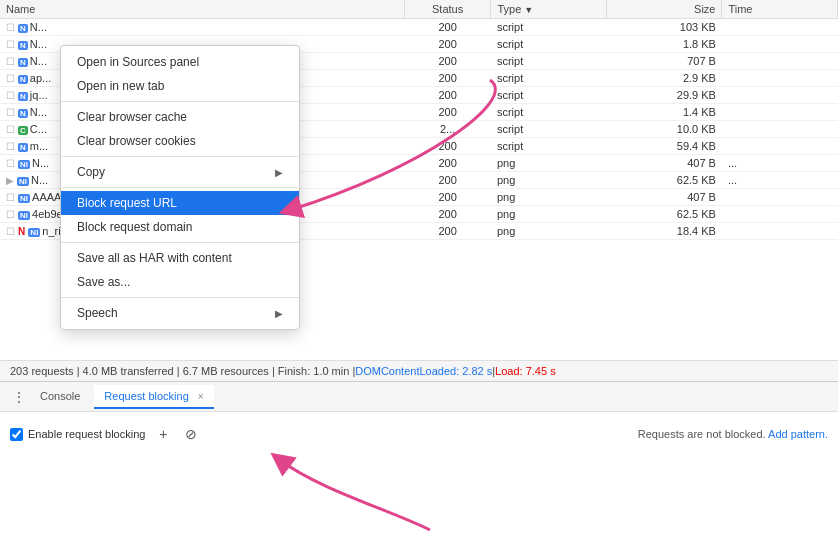  I want to click on row-size-cell: 29.9 KB, so click(664, 96).